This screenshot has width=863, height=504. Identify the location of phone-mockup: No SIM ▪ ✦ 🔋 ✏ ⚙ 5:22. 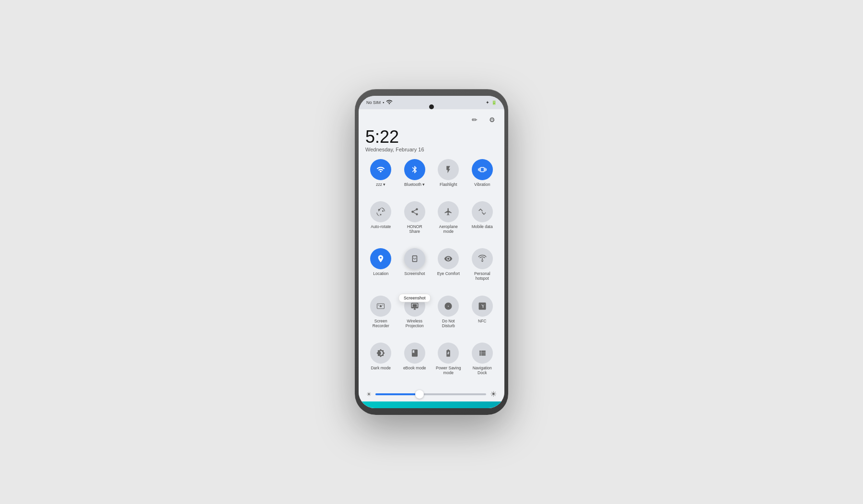
(432, 252).